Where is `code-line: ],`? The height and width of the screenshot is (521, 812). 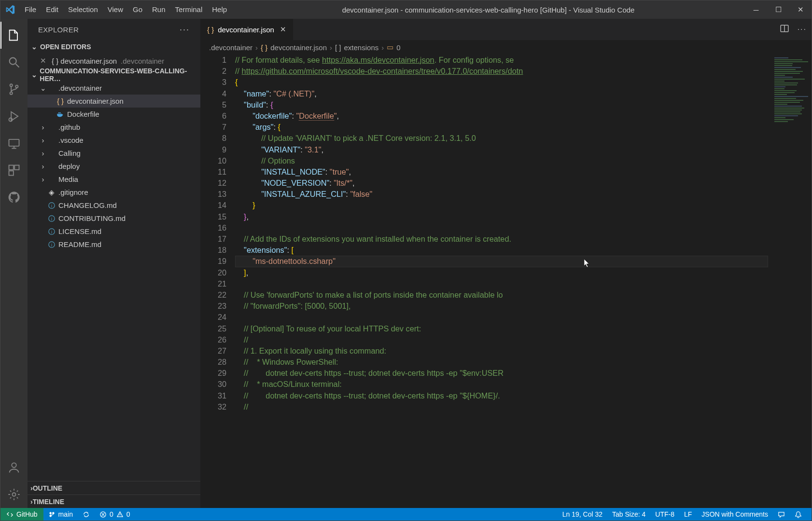
code-line: ], is located at coordinates (502, 273).